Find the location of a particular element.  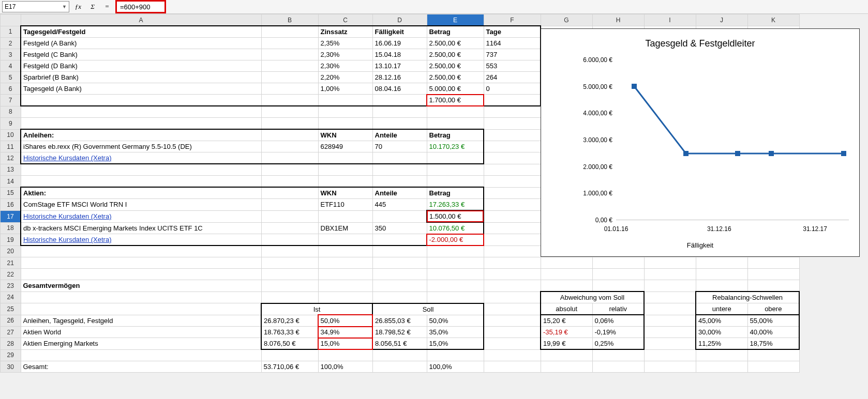

cell: 5.000,00 € is located at coordinates (455, 89).